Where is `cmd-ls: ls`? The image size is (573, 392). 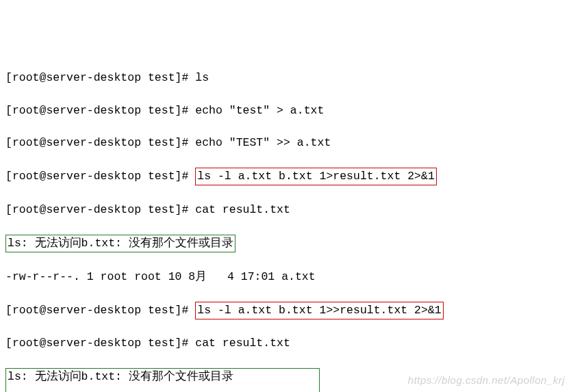
cmd-ls: ls is located at coordinates (202, 78).